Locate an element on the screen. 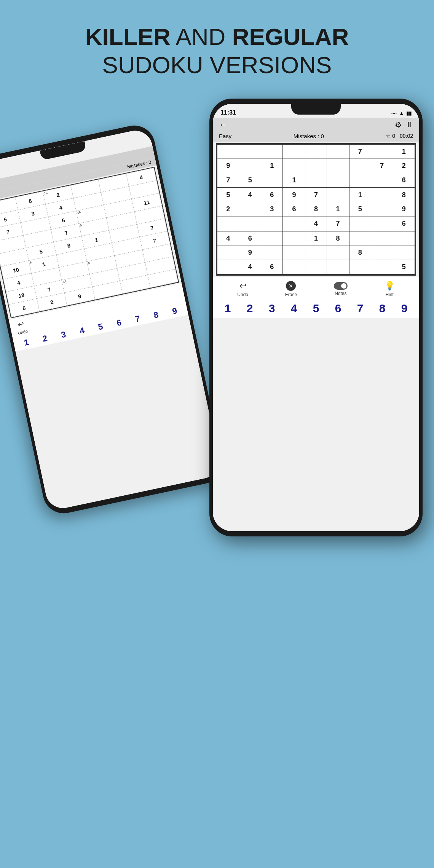 This screenshot has height=868, width=434. back-number-btn: 2 is located at coordinates (45, 338).